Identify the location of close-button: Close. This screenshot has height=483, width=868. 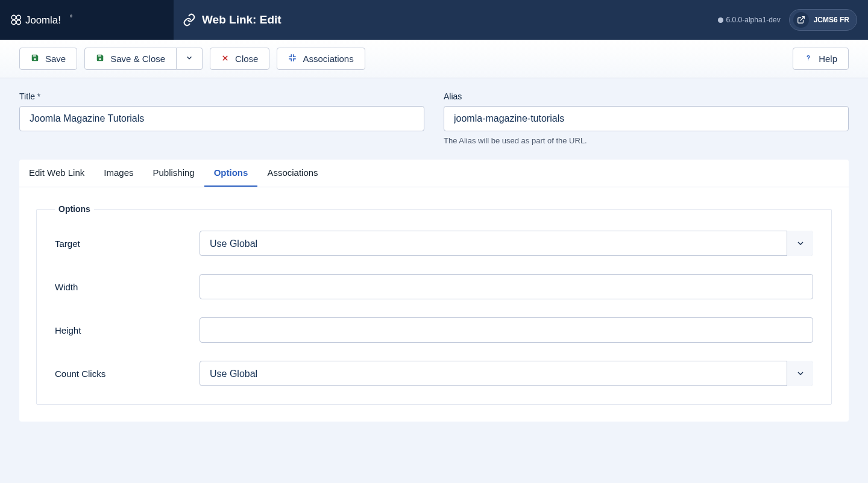
(240, 59).